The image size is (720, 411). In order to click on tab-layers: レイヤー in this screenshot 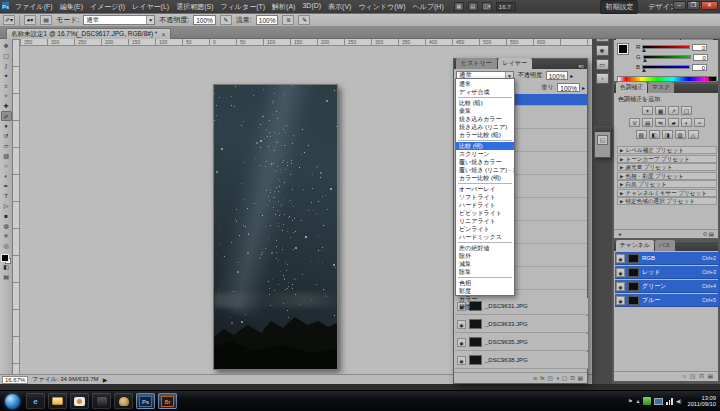, I will do `click(515, 64)`.